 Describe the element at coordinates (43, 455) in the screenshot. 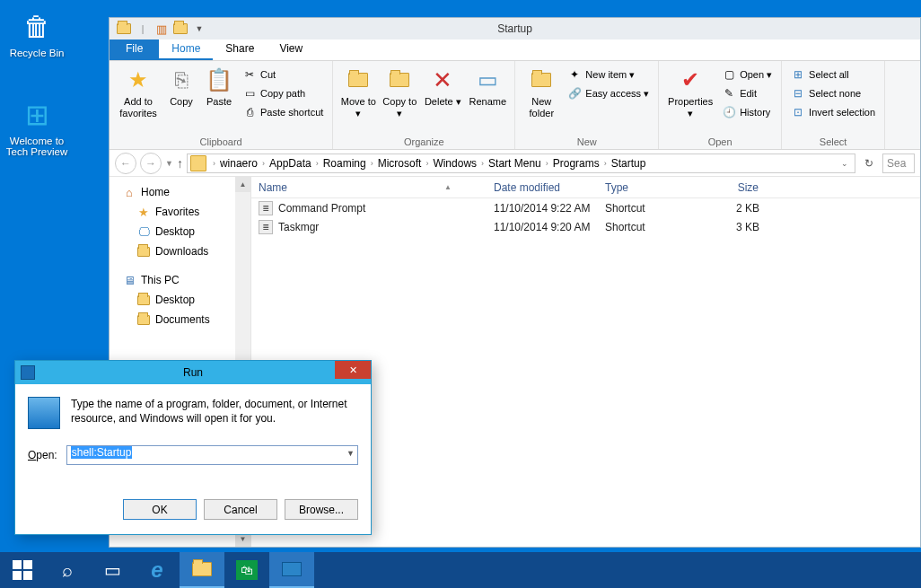

I see `open-label: Open:` at that location.